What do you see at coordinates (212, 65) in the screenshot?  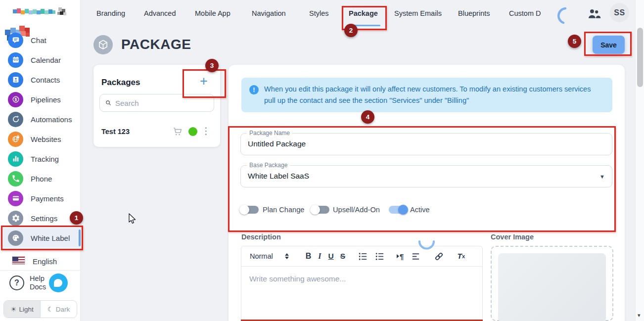 I see `annotation-badge-3: 3` at bounding box center [212, 65].